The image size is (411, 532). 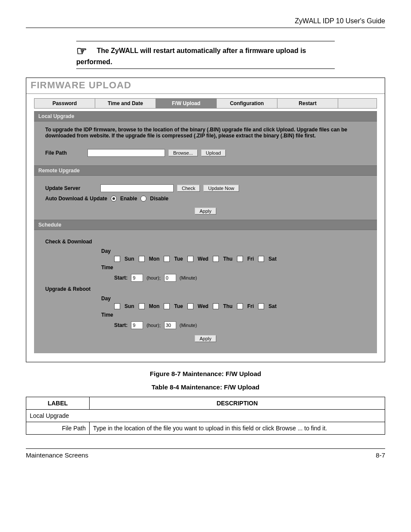 What do you see at coordinates (206, 171) in the screenshot?
I see `remote-upgrade-header: Remote Upgrade` at bounding box center [206, 171].